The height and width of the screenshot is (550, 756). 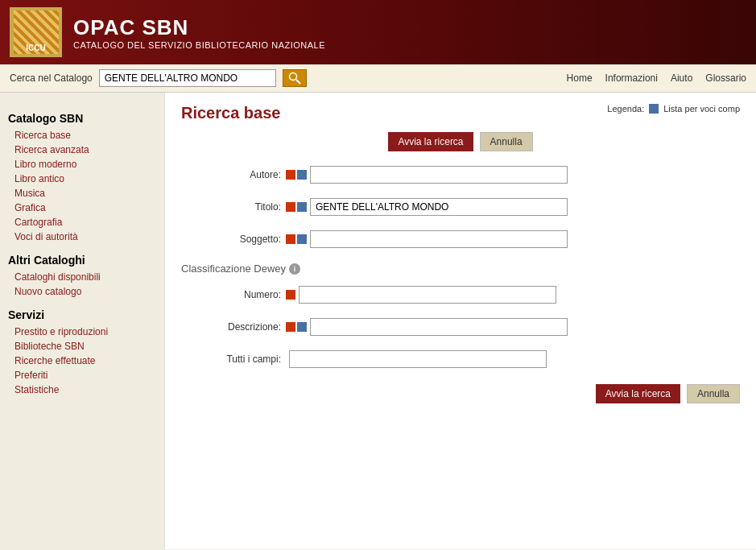 What do you see at coordinates (82, 375) in the screenshot?
I see `sidebar-item-preferiti: Preferiti` at bounding box center [82, 375].